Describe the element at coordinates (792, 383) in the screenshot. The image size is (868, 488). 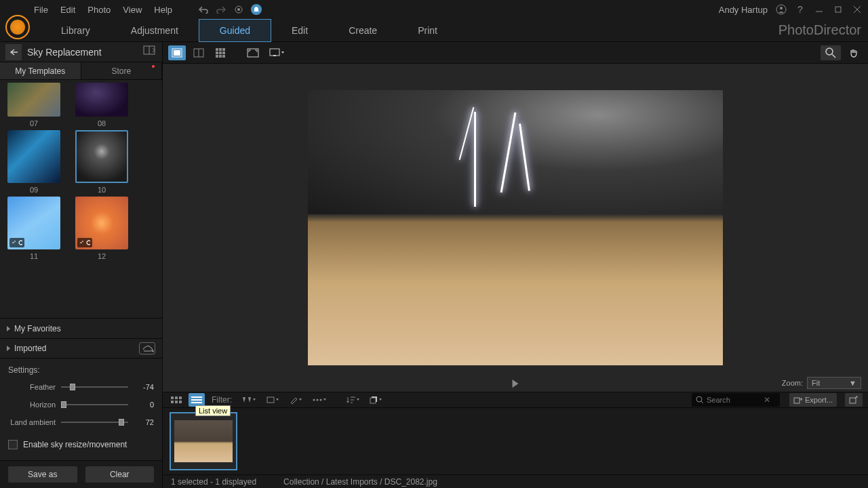
I see `zoom-label: Zoom:` at that location.